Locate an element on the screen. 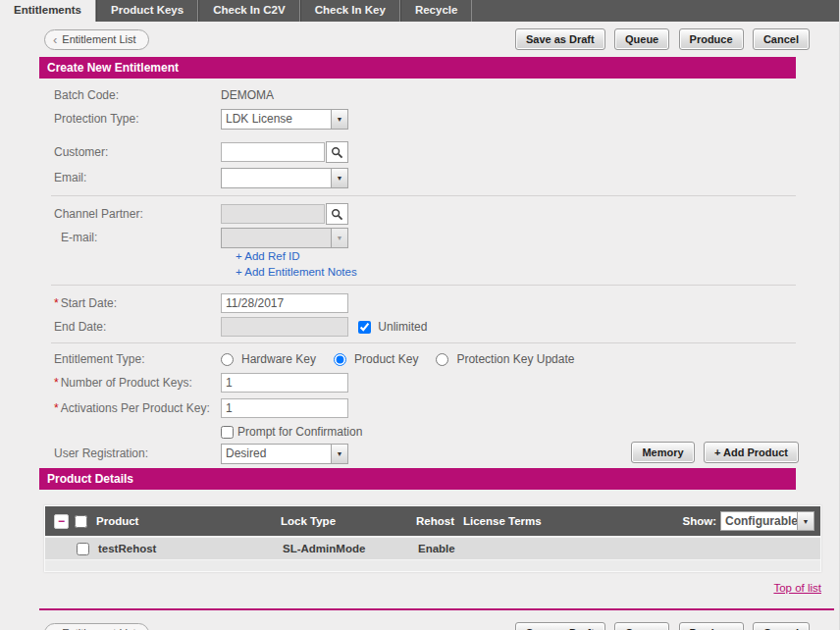 The height and width of the screenshot is (630, 840). unlimited-label: Unlimited is located at coordinates (402, 327).